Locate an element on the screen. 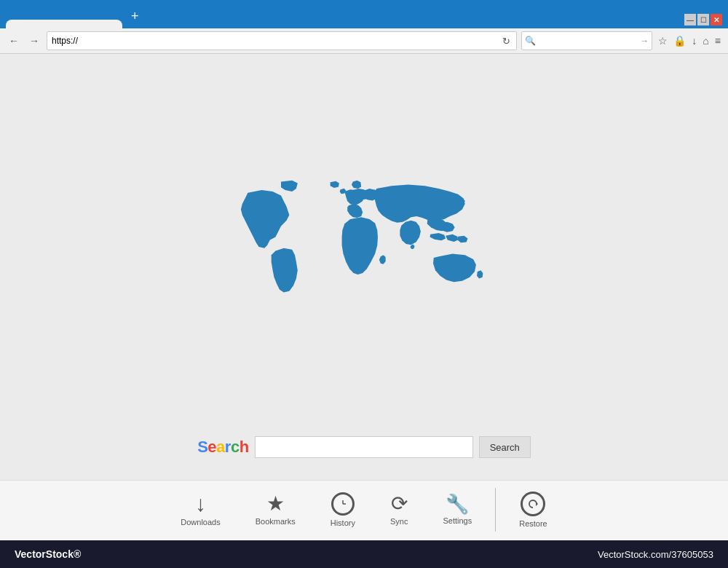  settings-item: 🔧 Settings is located at coordinates (457, 510).